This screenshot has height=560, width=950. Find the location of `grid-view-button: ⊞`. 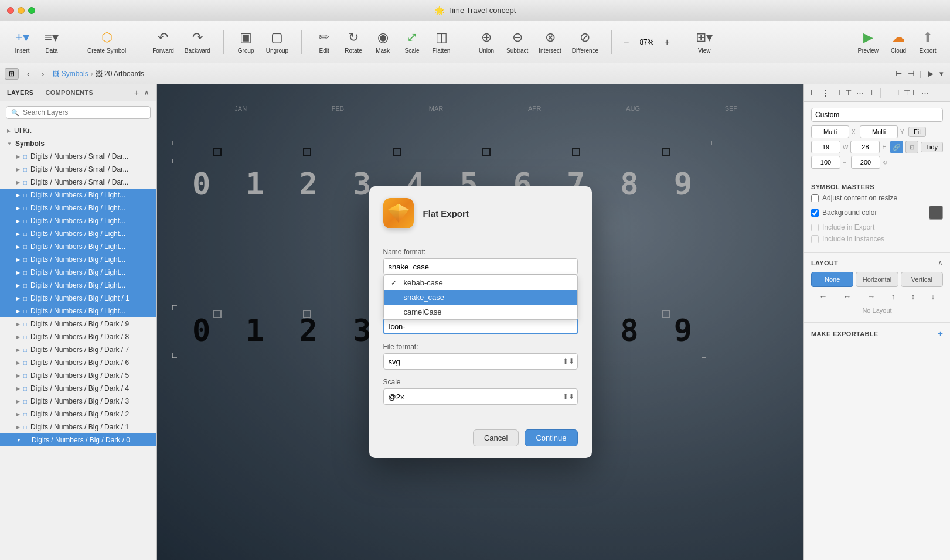

grid-view-button: ⊞ is located at coordinates (12, 74).